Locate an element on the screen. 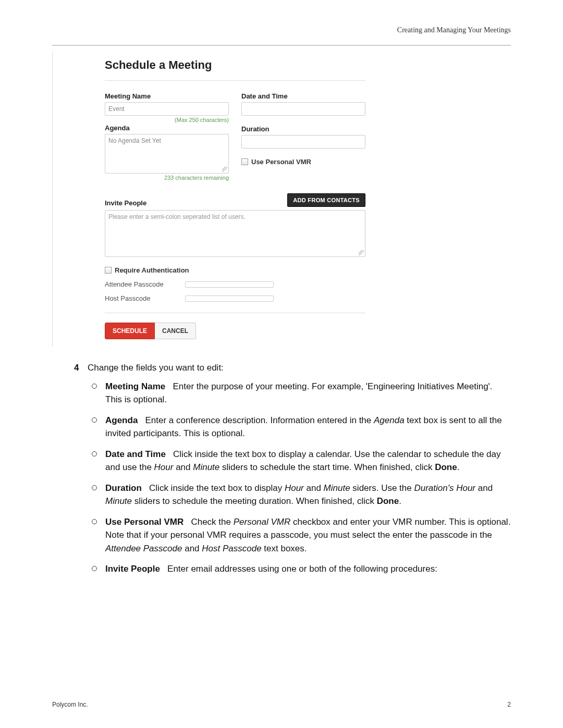 This screenshot has width=563, height=728. duration-label: Duration is located at coordinates (303, 129).